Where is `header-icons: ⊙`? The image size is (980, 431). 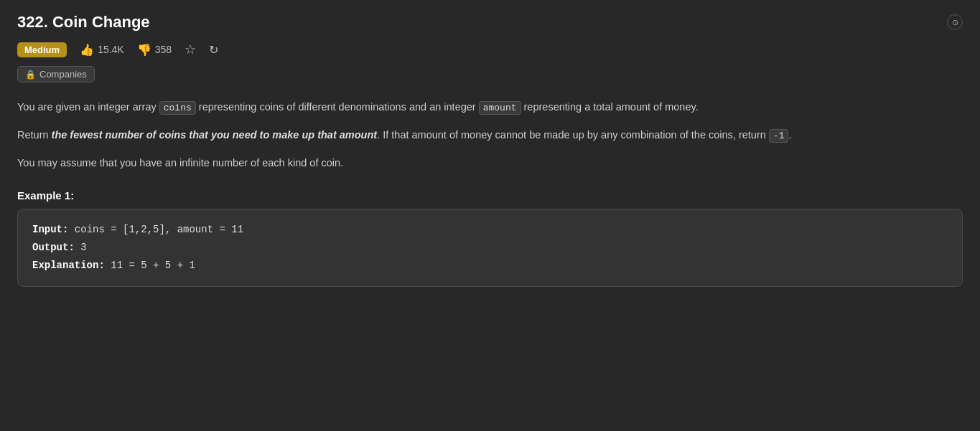
header-icons: ⊙ is located at coordinates (955, 22).